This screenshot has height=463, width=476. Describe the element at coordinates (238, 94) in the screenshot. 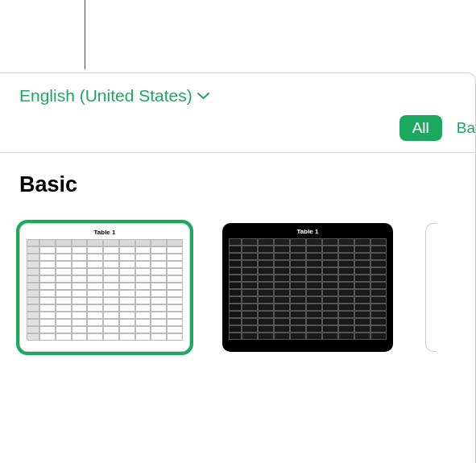

I see `header-language-row: English (United States)` at that location.